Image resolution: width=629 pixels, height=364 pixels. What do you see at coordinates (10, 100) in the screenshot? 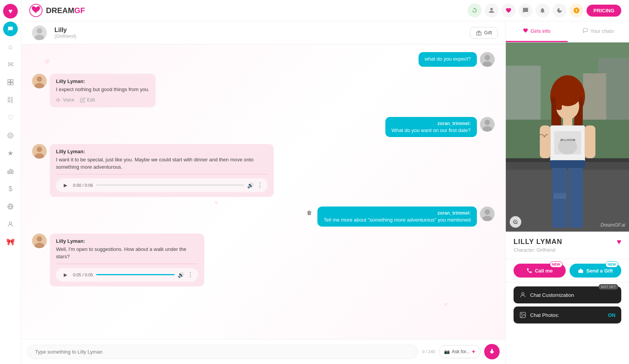
I see `sidebar-item-link: ⛓` at bounding box center [10, 100].